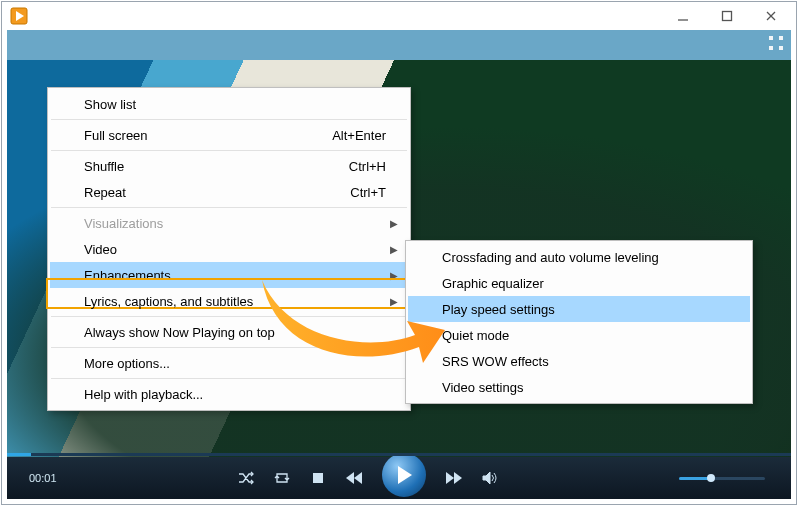  I want to click on seek-bar, so click(399, 454).